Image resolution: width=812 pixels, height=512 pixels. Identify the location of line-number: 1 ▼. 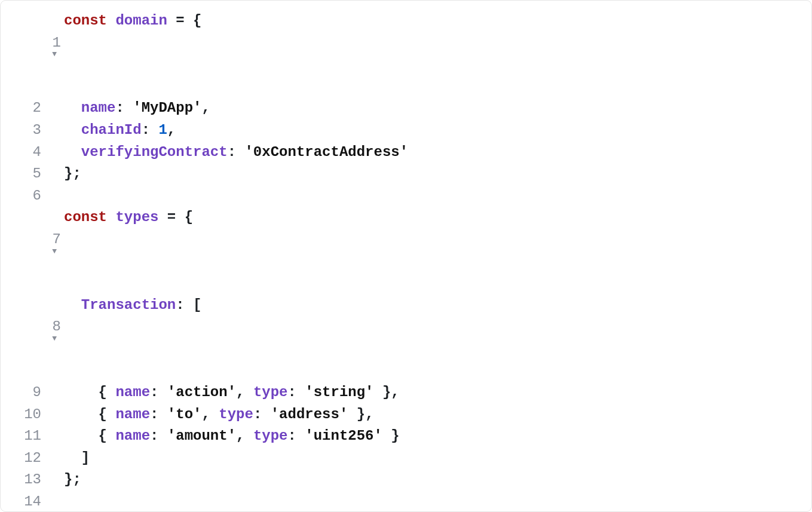
(23, 54).